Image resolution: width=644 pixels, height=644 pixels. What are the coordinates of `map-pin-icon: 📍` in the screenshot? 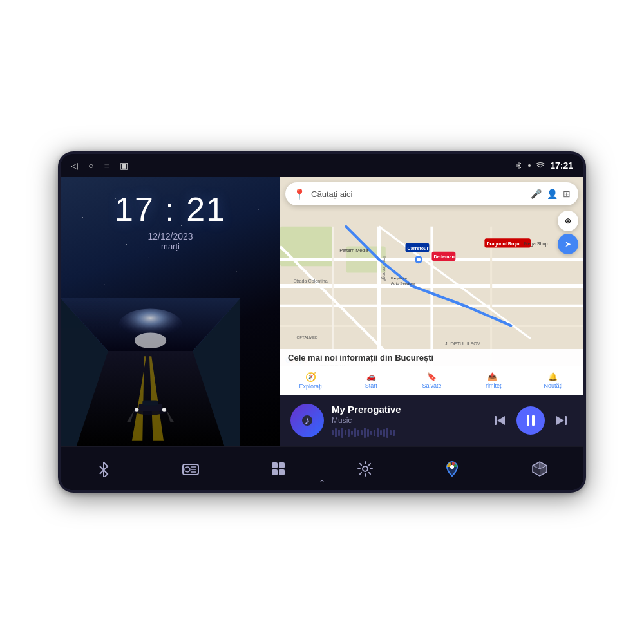 It's located at (299, 194).